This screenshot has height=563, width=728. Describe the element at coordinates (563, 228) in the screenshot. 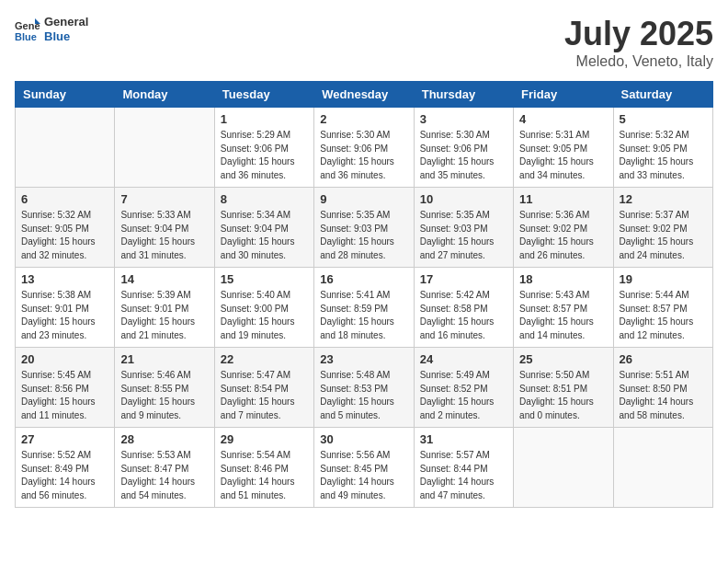

I see `calendar-day: 11Sunrise: 5:36 AMSunset: 9:02 PMDayligh…` at that location.